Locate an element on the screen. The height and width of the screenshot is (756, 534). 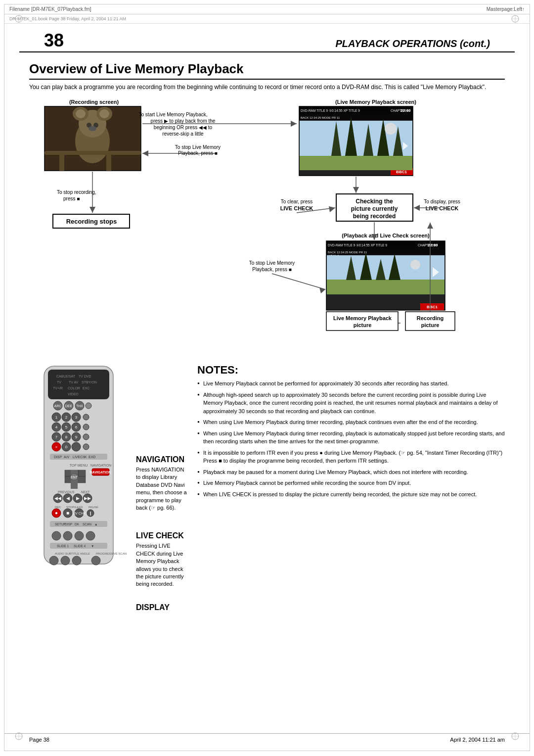
remote-section: CABLE/SAT TV DVD TV TV AV STBY/ON TV+/R … is located at coordinates (108, 488).